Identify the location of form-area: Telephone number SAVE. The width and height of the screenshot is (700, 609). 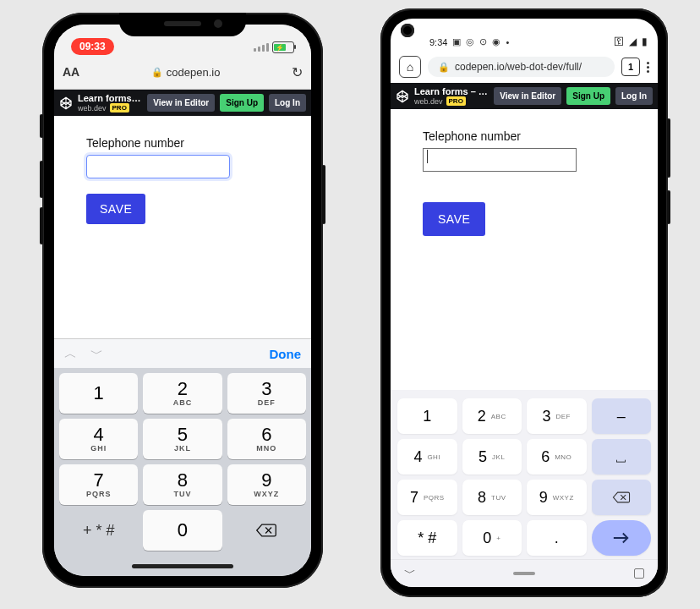
(183, 227).